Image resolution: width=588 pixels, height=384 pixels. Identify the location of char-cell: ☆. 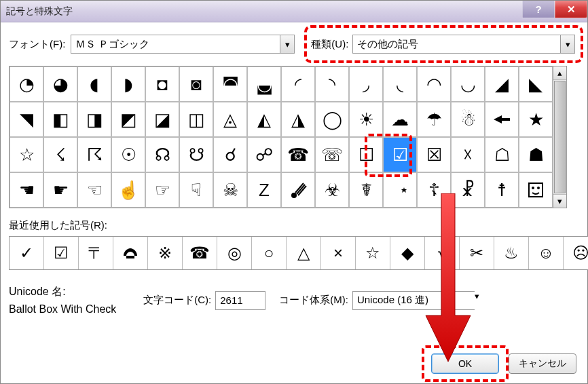
(26, 155).